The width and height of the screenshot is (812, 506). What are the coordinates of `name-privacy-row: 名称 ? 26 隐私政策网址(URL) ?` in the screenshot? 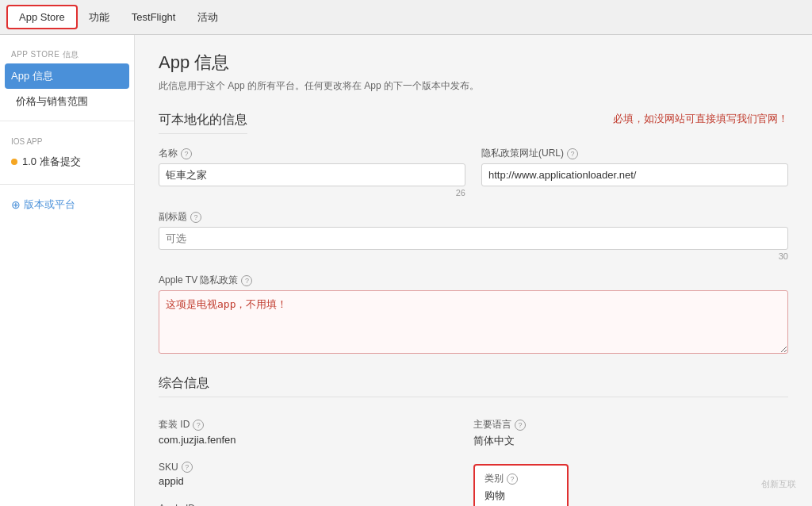 It's located at (473, 172).